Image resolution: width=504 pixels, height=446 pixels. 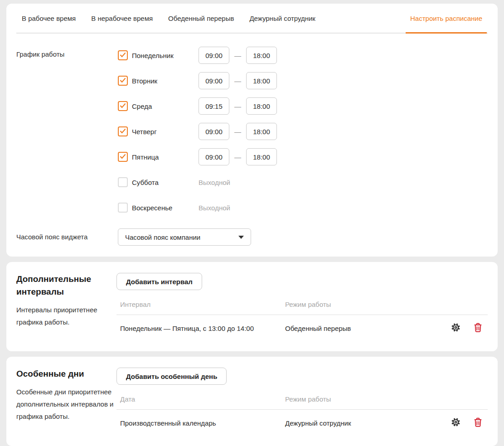 What do you see at coordinates (302, 328) in the screenshot?
I see `table-row: Понедельник — Пятница, с 13:00 до 14:00 …` at bounding box center [302, 328].